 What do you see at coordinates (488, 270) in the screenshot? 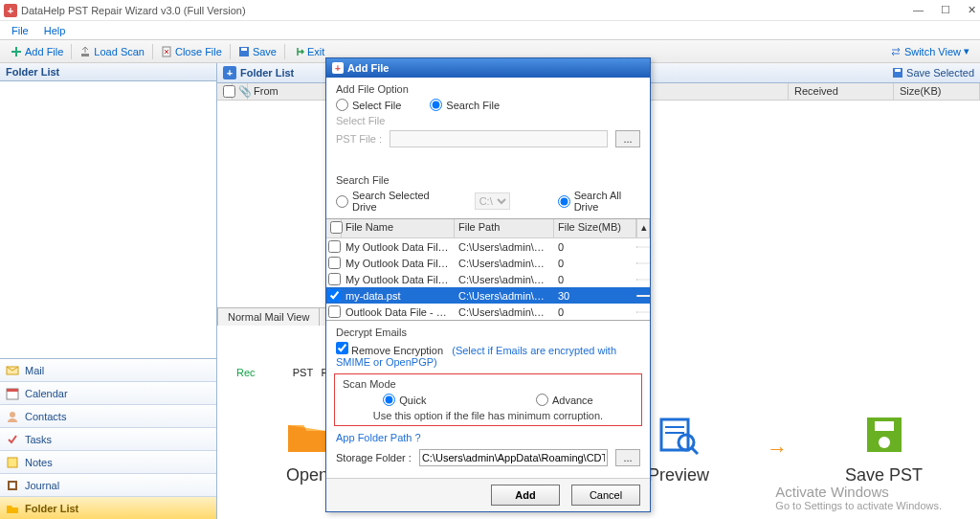
I see `file-table: File Name File Path File Size(MB) ▴ My O…` at bounding box center [488, 270].